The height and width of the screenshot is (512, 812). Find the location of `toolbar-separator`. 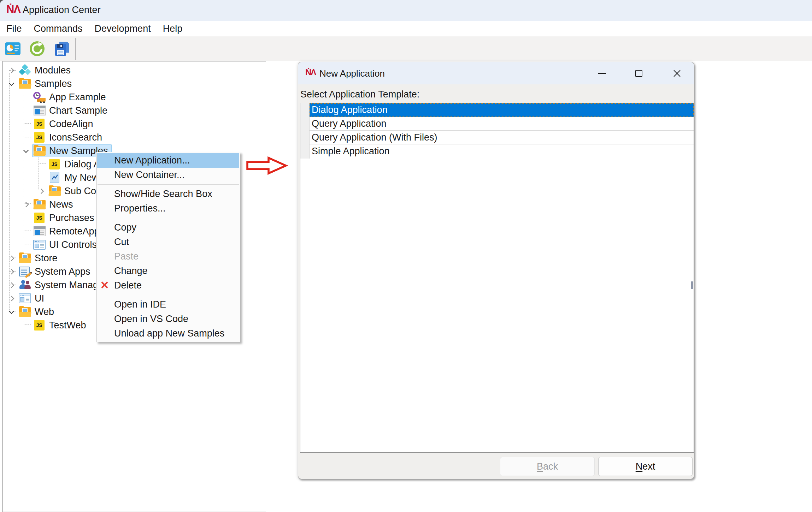

toolbar-separator is located at coordinates (76, 49).